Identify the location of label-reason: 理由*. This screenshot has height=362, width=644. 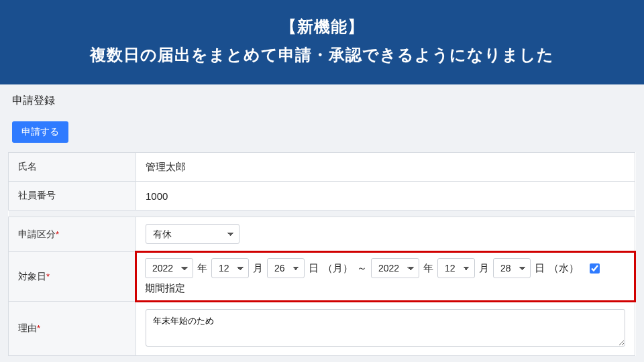
(72, 328).